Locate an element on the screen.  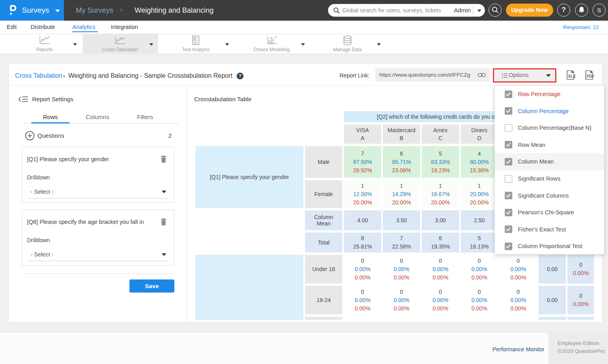
svg-text: PDF is located at coordinates (591, 76).